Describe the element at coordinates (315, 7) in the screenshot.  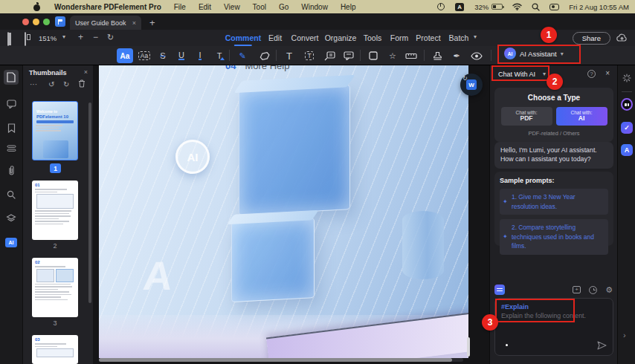
I see `menu-window: Window` at that location.